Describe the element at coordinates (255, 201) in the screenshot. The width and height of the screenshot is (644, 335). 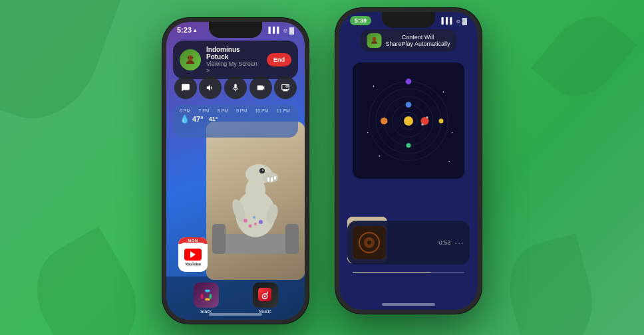
I see `dino-svg` at that location.